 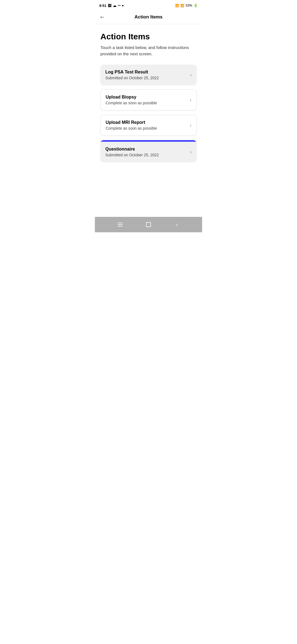 What do you see at coordinates (148, 225) in the screenshot?
I see `bottom-nav-bar: ‹` at bounding box center [148, 225].